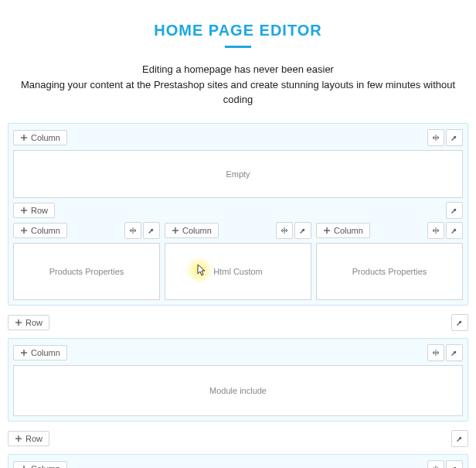 The width and height of the screenshot is (476, 468). Describe the element at coordinates (238, 461) in the screenshot. I see `layout-panel: Column` at that location.